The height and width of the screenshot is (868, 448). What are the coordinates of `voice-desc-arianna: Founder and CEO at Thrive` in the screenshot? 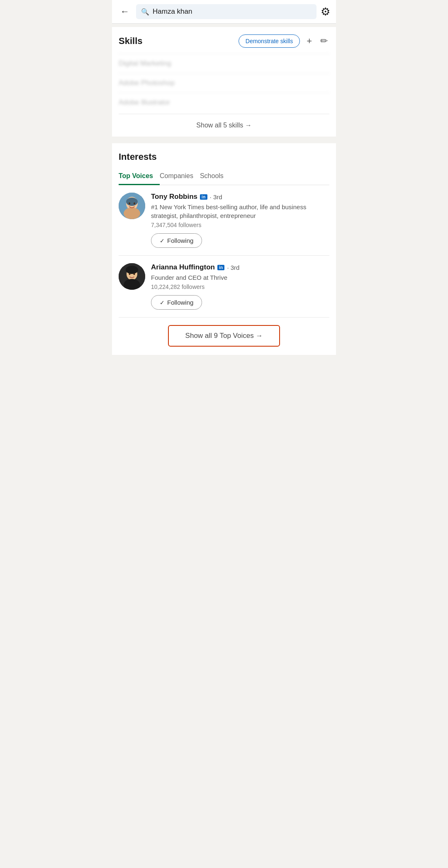 It's located at (240, 277).